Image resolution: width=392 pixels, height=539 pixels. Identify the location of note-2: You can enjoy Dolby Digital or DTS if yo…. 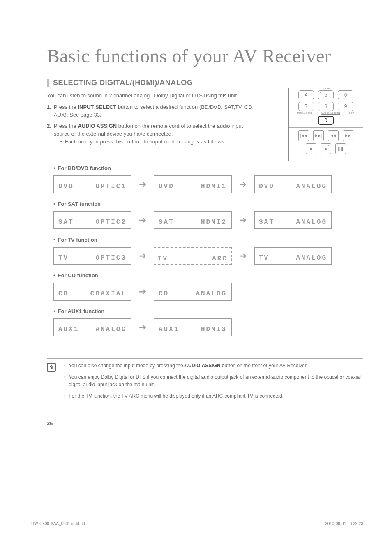
(214, 381).